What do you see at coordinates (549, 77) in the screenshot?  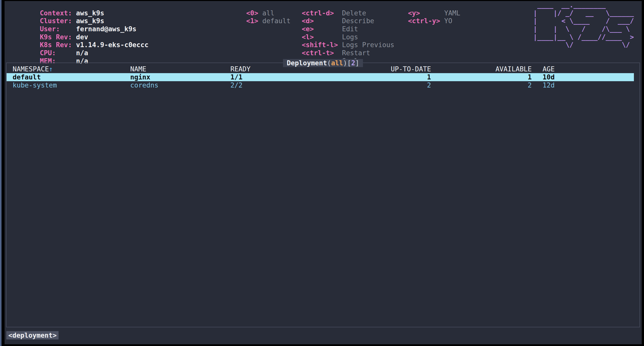 I see `cell-age: 10d` at bounding box center [549, 77].